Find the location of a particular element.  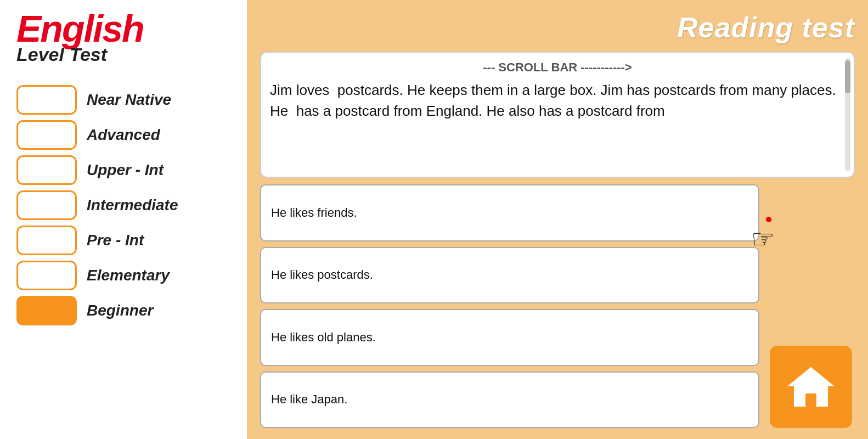

answer-option-b: He likes postcards. is located at coordinates (510, 275).